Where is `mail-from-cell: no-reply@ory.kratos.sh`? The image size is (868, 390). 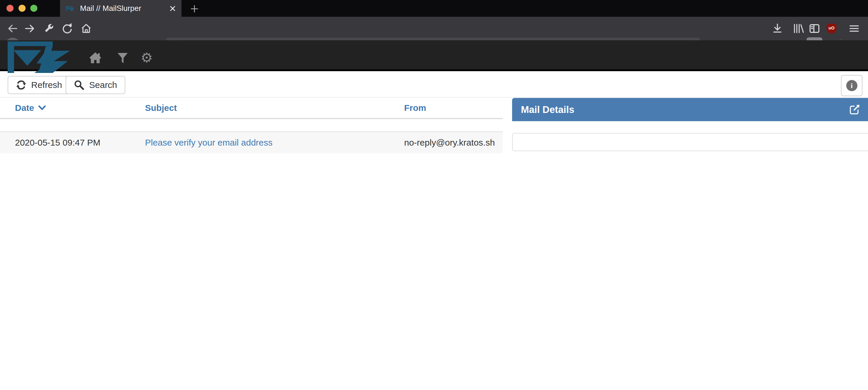 mail-from-cell: no-reply@ory.kratos.sh is located at coordinates (453, 143).